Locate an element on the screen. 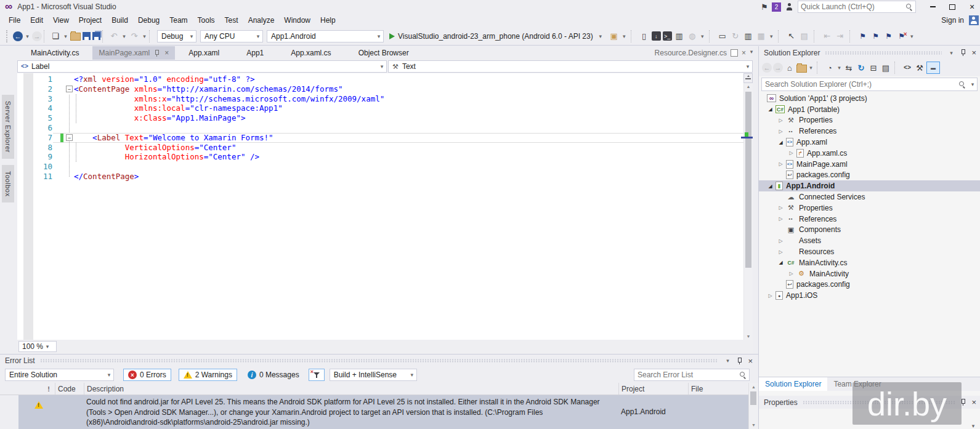  toolbox-tab: Toolbox is located at coordinates (8, 183).